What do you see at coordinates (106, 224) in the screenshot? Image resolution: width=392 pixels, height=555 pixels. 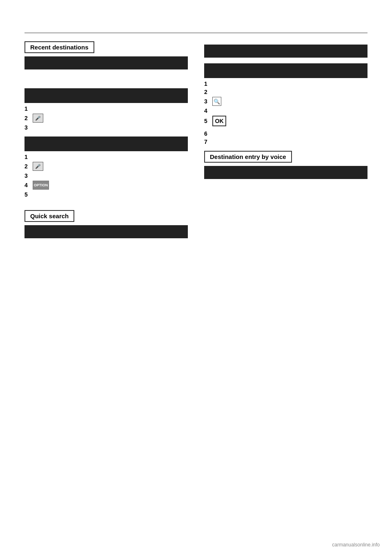 I see `quick-search-section: Quick search` at bounding box center [106, 224].